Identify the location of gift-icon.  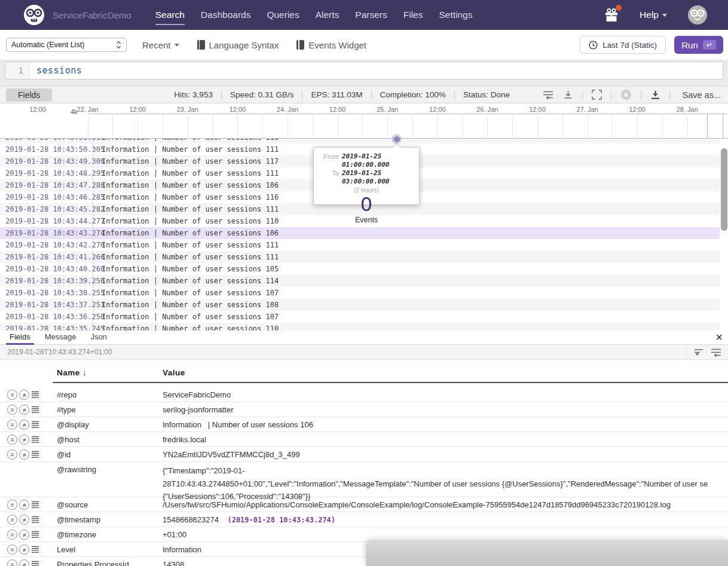
(611, 15).